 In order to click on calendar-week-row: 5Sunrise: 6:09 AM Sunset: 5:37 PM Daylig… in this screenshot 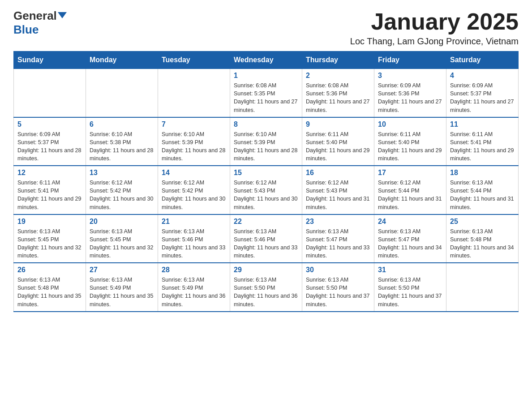, I will do `click(266, 141)`.